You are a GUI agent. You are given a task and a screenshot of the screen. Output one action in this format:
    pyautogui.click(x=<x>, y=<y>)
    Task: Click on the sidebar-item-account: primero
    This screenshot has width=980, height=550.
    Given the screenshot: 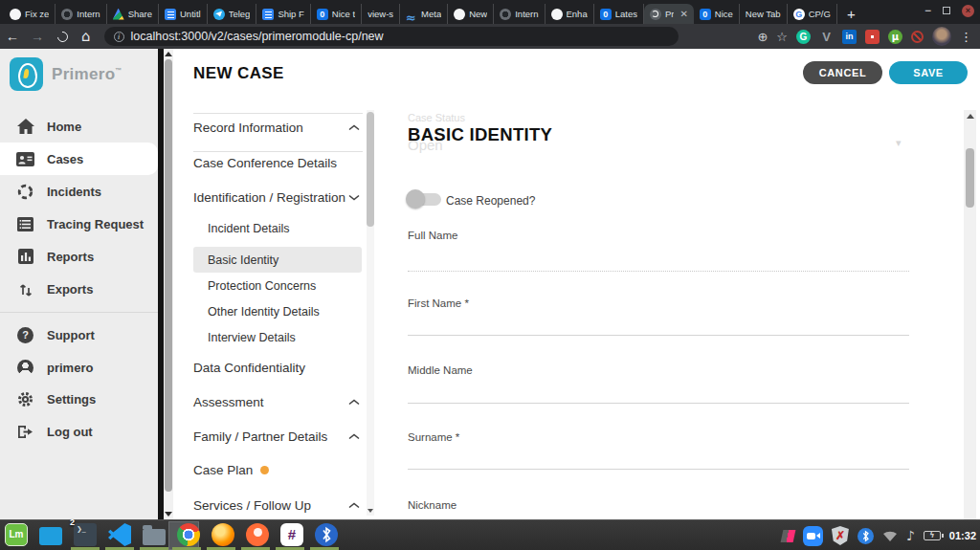 What is the action you would take?
    pyautogui.click(x=78, y=367)
    